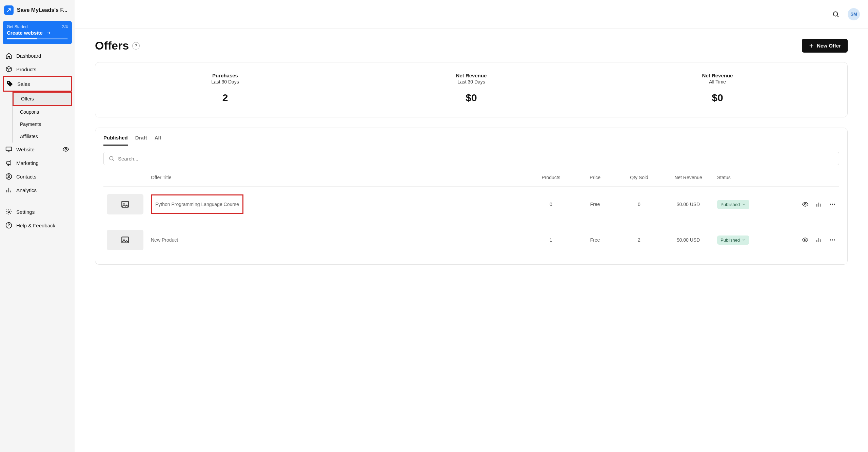 The height and width of the screenshot is (452, 868). I want to click on offer-products: 0, so click(551, 204).